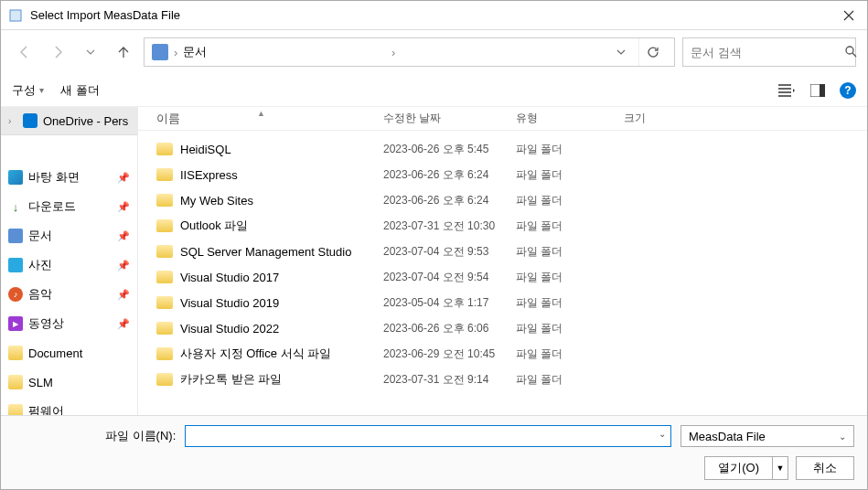 The width and height of the screenshot is (868, 490). What do you see at coordinates (270, 119) in the screenshot?
I see `header-name: 이름 ▲` at bounding box center [270, 119].